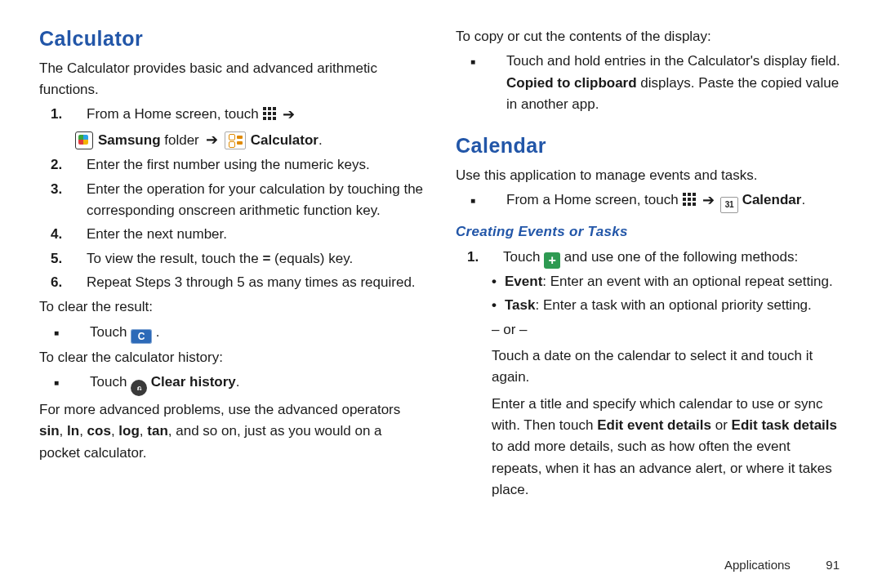  What do you see at coordinates (233, 384) in the screenshot?
I see `clear-history-item: ■ Touch ⎌ Clear history.` at bounding box center [233, 384].